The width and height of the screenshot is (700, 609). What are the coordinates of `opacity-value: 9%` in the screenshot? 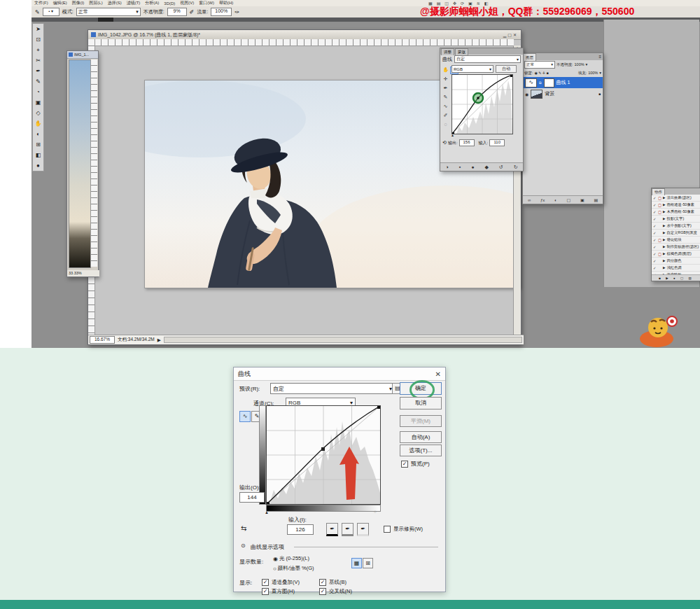 It's located at (177, 12).